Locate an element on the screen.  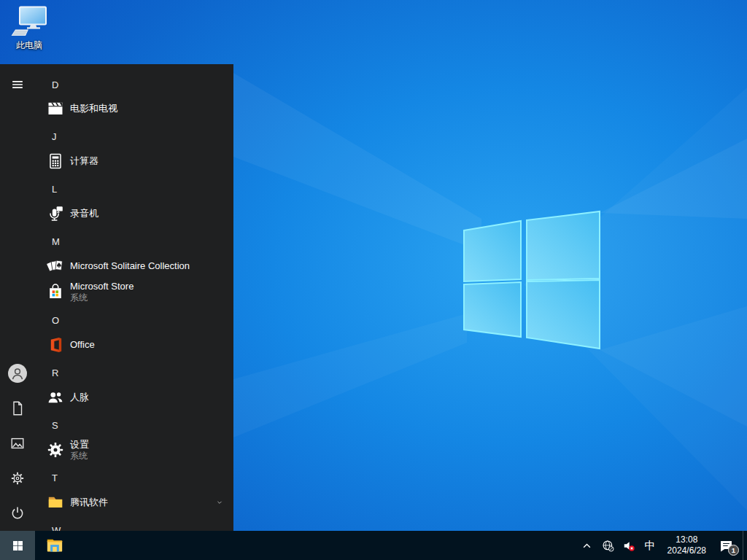
section-letter: R is located at coordinates (55, 373).